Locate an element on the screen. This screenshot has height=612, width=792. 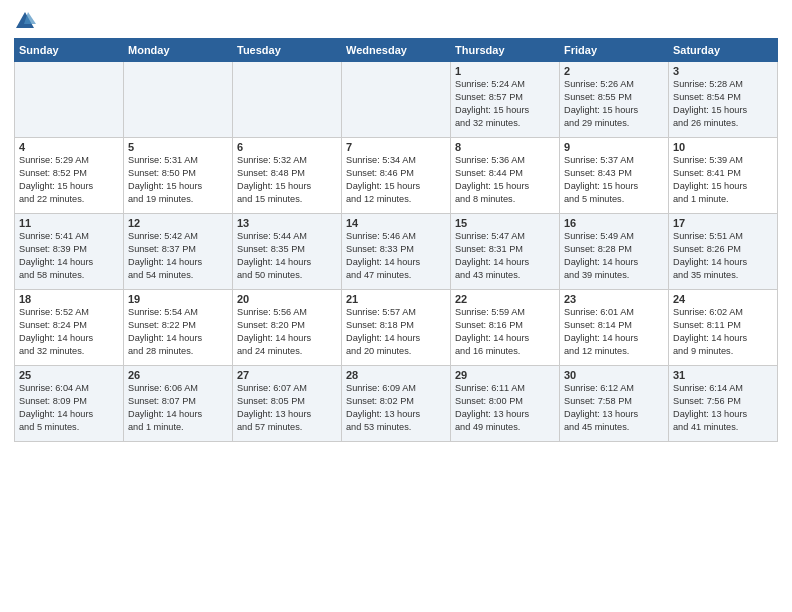
day-number: 19 is located at coordinates (178, 299).